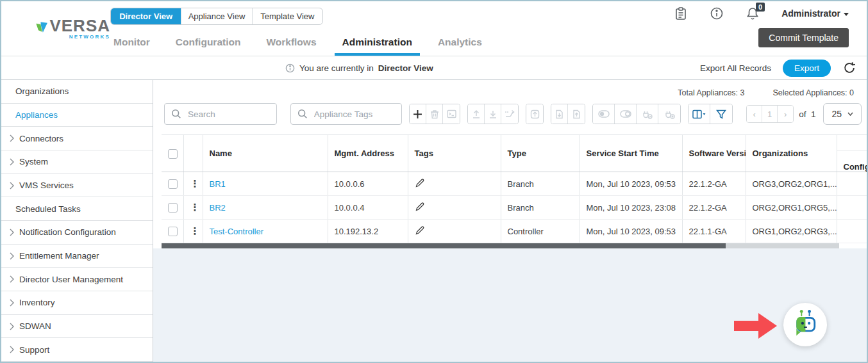 This screenshot has width=868, height=363. What do you see at coordinates (368, 207) in the screenshot?
I see `mgmt-address-cell: 10.0.0.4` at bounding box center [368, 207].